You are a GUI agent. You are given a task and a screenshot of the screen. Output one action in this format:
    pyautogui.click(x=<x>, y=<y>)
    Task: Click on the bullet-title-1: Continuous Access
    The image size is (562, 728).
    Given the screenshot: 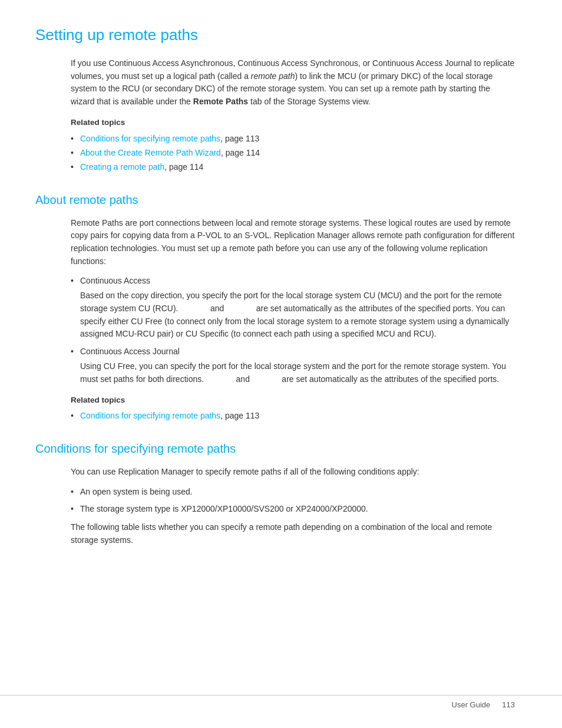 What is the action you would take?
    pyautogui.click(x=115, y=281)
    